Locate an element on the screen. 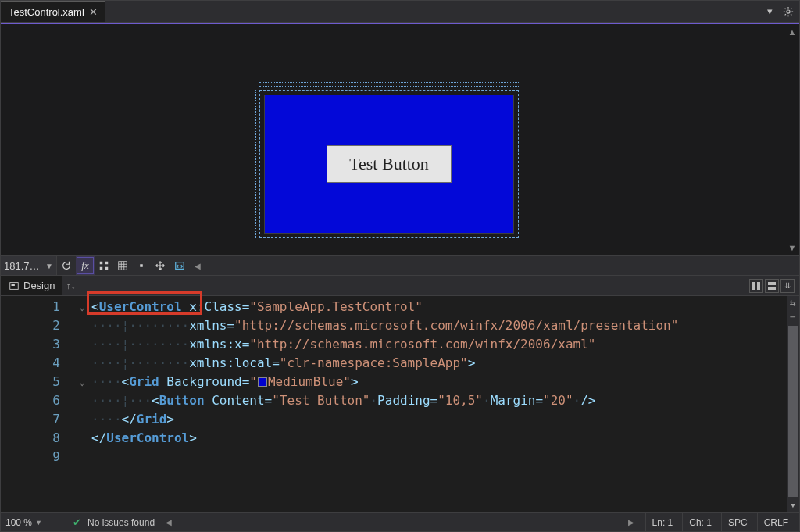 Image resolution: width=800 pixels, height=532 pixels. split-horizontal-icon is located at coordinates (772, 286).